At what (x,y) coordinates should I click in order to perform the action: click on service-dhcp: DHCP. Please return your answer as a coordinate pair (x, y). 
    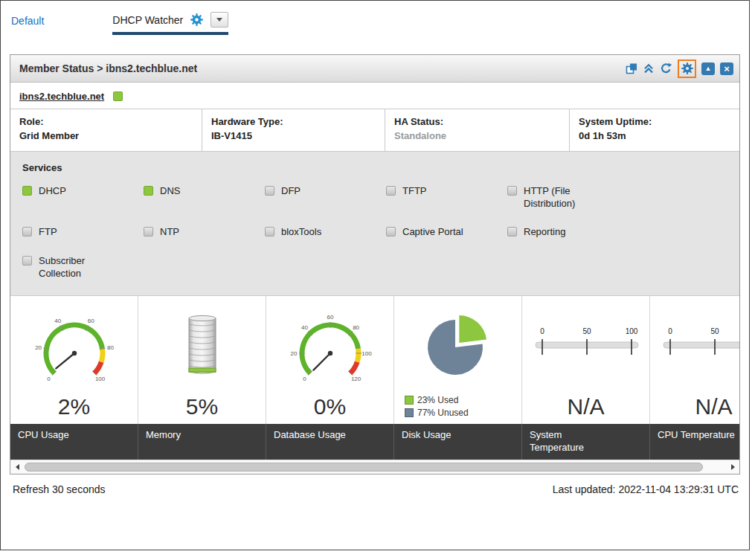
    Looking at the image, I should click on (83, 198).